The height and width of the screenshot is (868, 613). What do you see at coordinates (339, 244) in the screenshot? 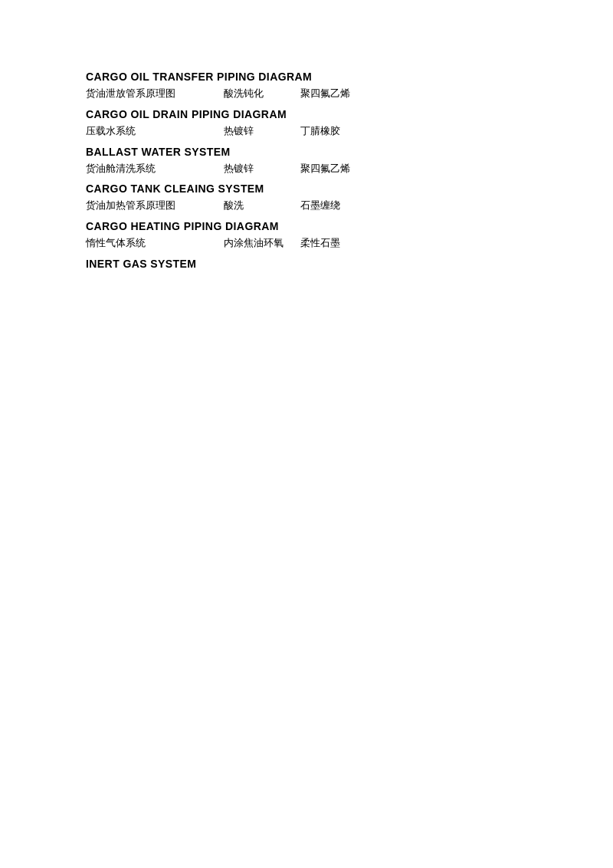
I see `subtitle-col3: 柔性石墨` at bounding box center [339, 244].